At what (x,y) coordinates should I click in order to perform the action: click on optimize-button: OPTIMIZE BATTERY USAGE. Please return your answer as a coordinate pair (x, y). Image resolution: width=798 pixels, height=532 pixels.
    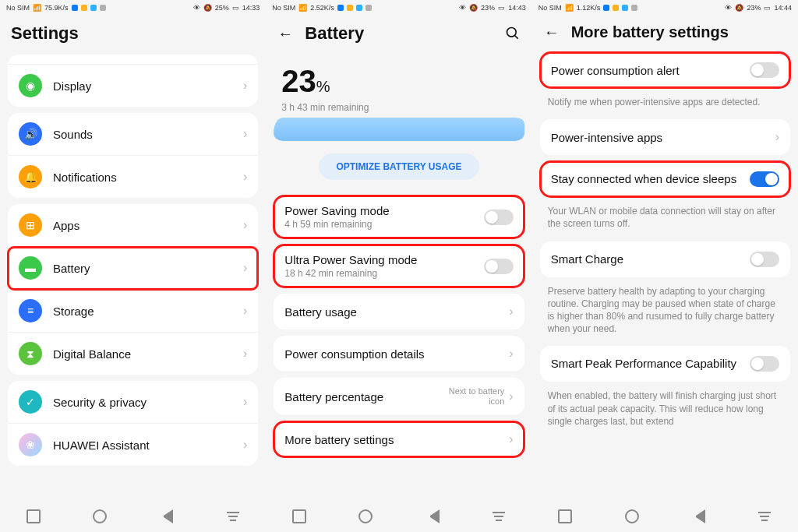
    Looking at the image, I should click on (399, 167).